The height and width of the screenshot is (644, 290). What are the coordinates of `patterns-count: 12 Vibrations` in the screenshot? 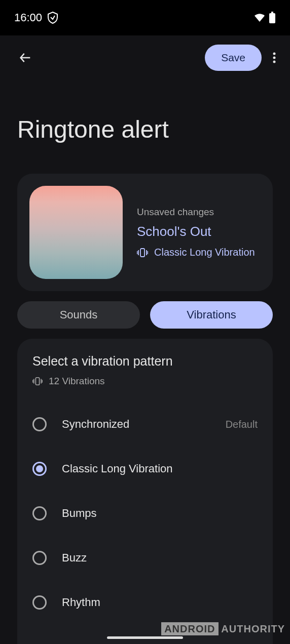 It's located at (77, 381).